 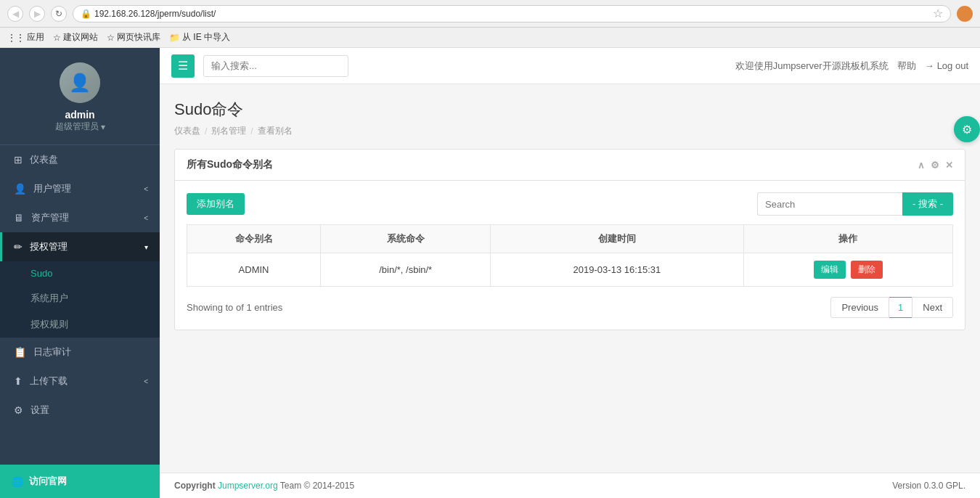 What do you see at coordinates (36, 38) in the screenshot?
I see `bookmark-apps-label: 应用` at bounding box center [36, 38].